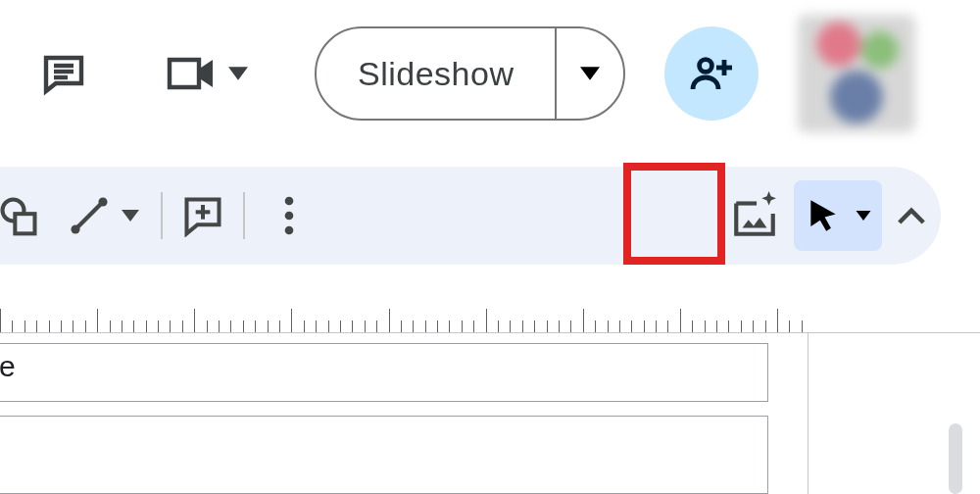 The image size is (980, 494). I want to click on add-comment-icon, so click(203, 216).